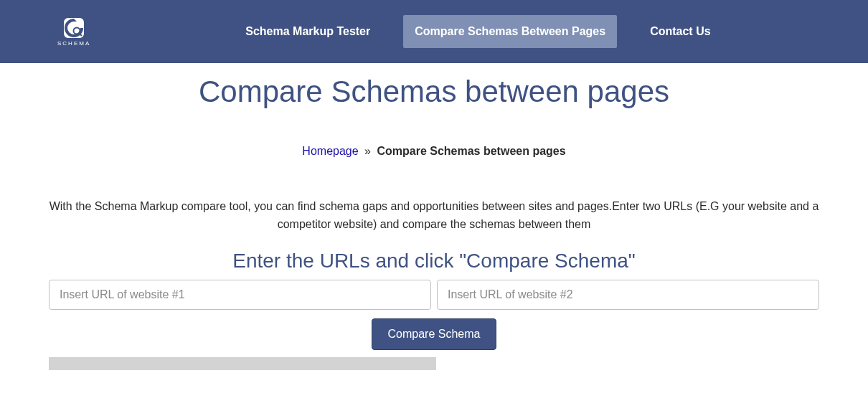  What do you see at coordinates (478, 32) in the screenshot?
I see `nav-items: Schema Markup Tester Compare Schemas Bet…` at bounding box center [478, 32].